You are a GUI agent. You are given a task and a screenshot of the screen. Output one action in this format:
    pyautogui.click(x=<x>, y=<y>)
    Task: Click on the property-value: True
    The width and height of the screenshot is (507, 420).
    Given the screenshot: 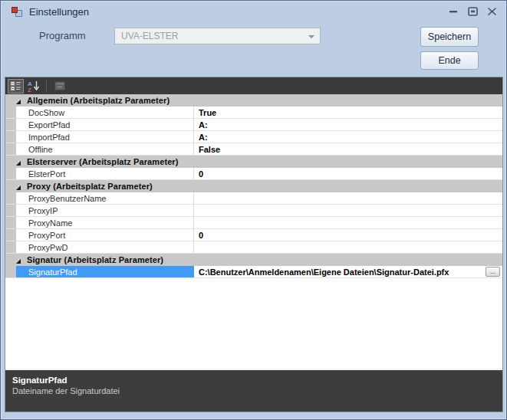 What is the action you would take?
    pyautogui.click(x=348, y=112)
    